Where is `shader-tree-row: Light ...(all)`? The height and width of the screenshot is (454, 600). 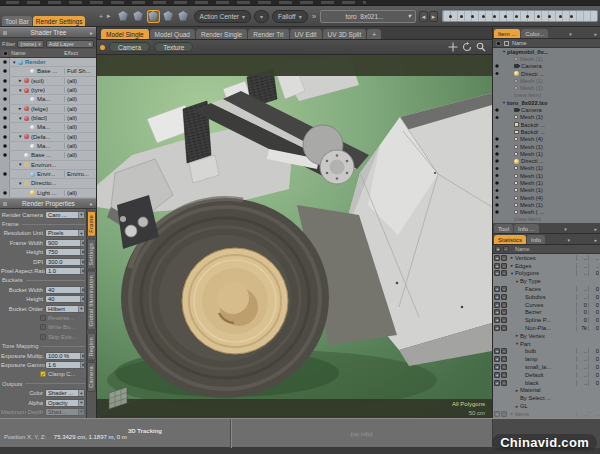 shader-tree-row: Light ...(all) is located at coordinates (48, 194).